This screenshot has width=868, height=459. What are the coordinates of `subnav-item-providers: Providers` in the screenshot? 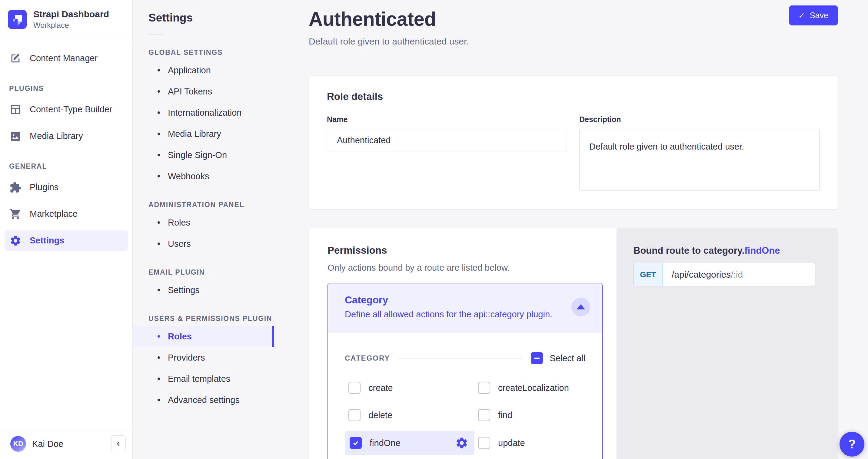 It's located at (204, 358).